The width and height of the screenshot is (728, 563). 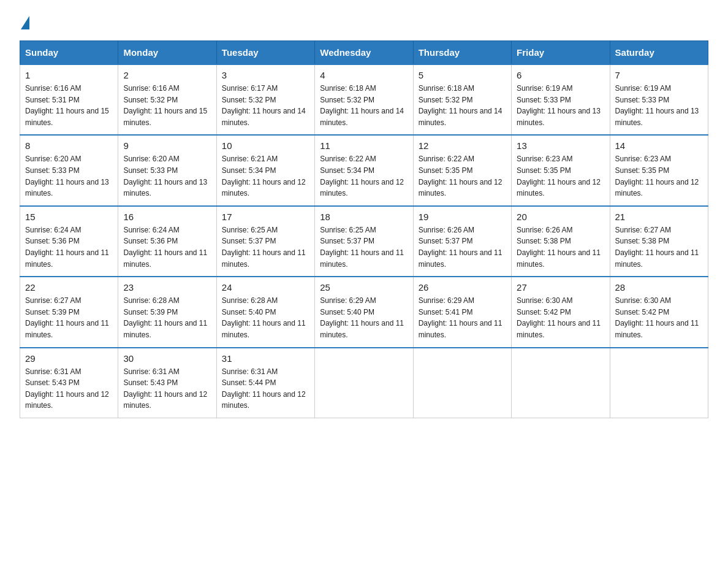 What do you see at coordinates (364, 75) in the screenshot?
I see `day-number: 4` at bounding box center [364, 75].